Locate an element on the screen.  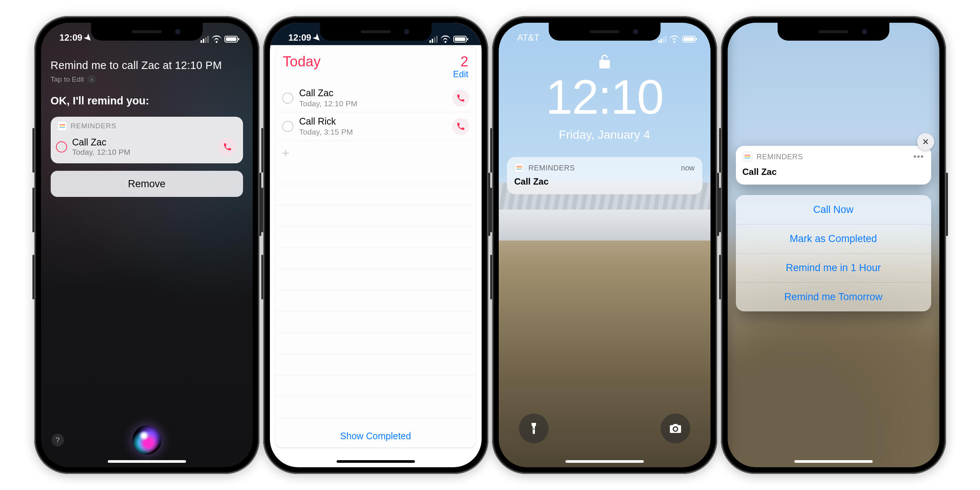
action-call-now: Call Now is located at coordinates (834, 210).